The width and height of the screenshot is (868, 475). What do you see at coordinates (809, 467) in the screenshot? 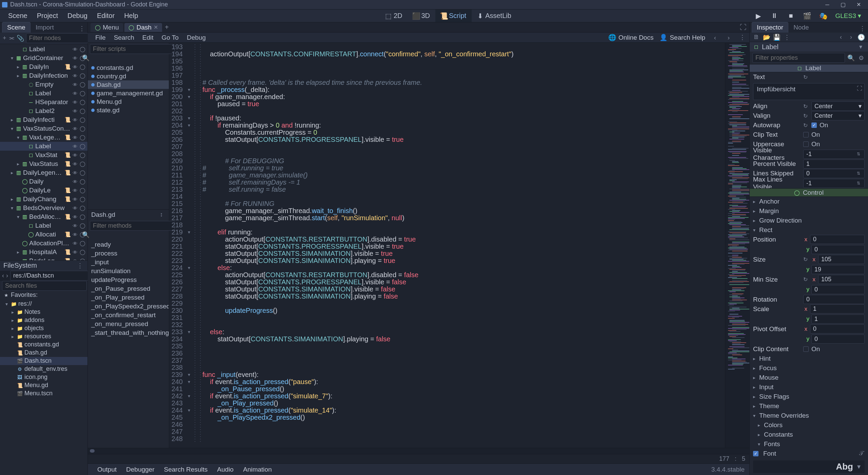
I see `font-preview: Abg▾` at bounding box center [809, 467].